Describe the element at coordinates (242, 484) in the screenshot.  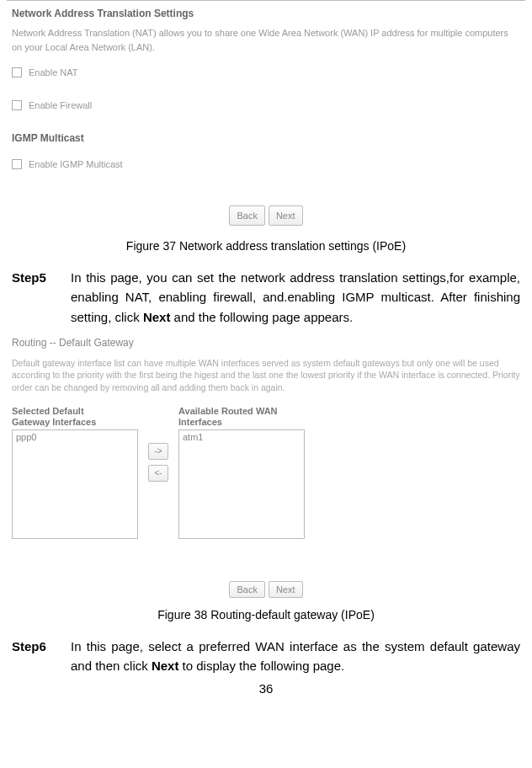
I see `available-listbox: atm1` at that location.